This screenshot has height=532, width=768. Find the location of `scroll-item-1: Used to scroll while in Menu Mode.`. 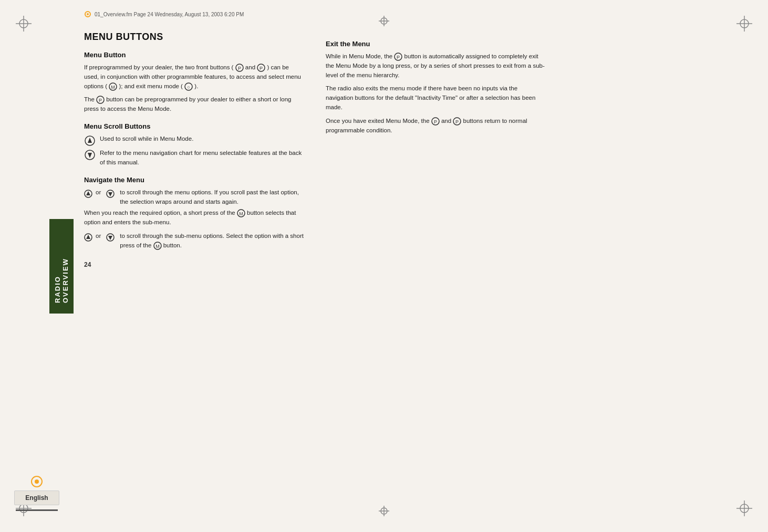

scroll-item-1: Used to scroll while in Menu Mode. is located at coordinates (194, 141).